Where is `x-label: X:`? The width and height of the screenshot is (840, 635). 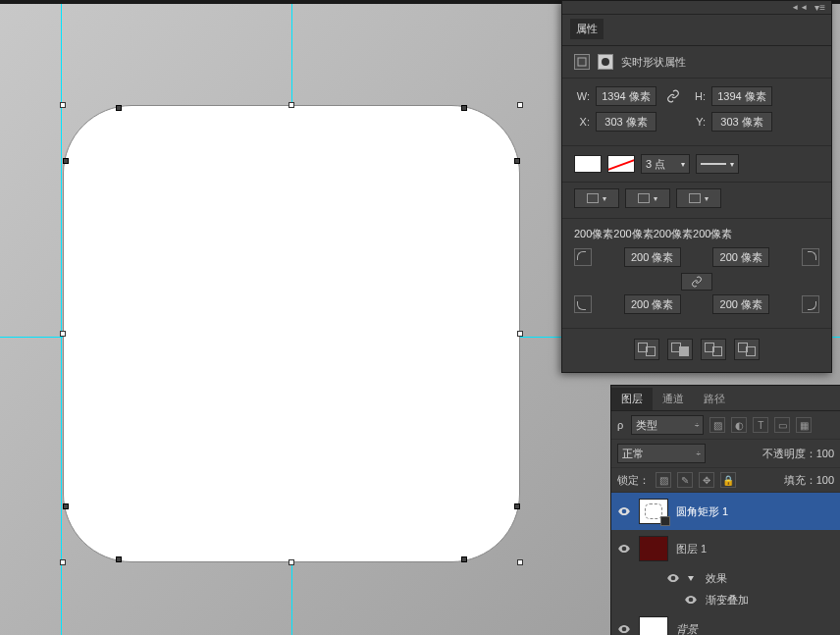 x-label: X: is located at coordinates (582, 122).